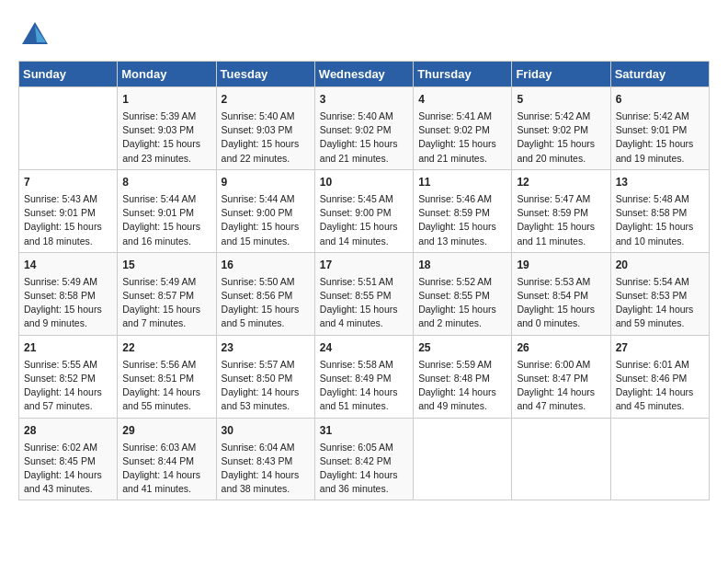  I want to click on day-number: 4, so click(462, 99).